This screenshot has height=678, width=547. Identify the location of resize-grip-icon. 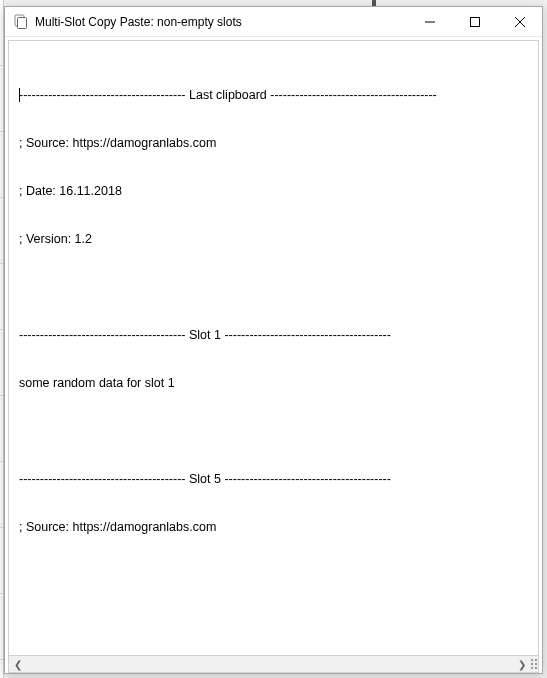
(534, 664).